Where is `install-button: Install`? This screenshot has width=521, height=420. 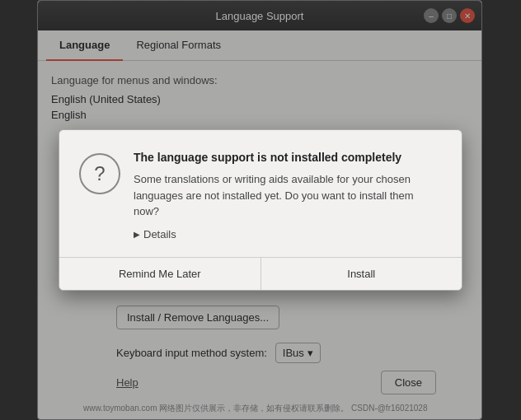
install-button: Install is located at coordinates (362, 273).